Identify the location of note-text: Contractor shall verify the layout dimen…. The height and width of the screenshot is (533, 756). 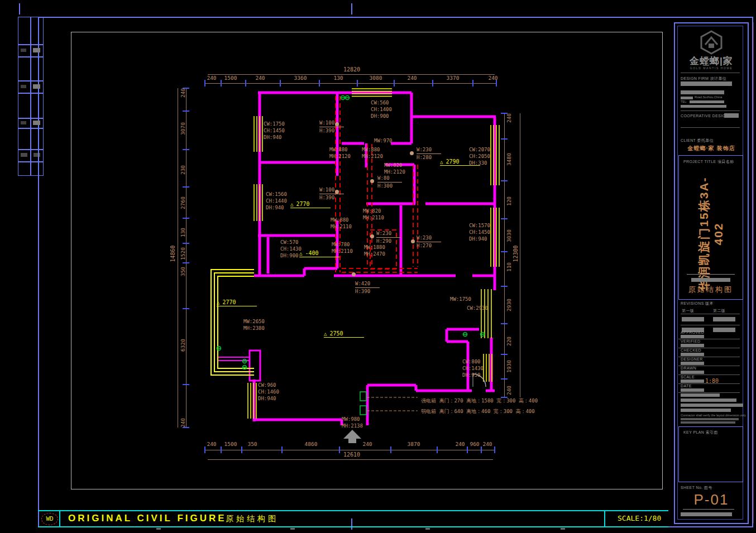
(714, 415).